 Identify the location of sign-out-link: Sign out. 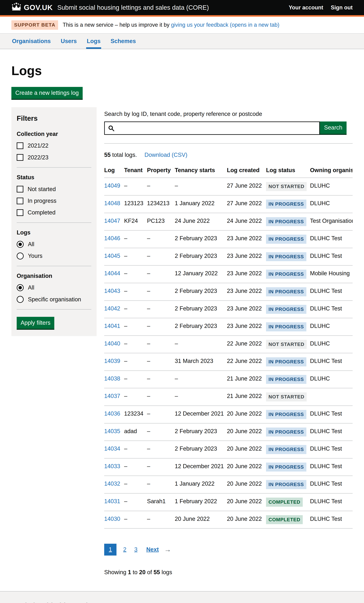
(342, 8).